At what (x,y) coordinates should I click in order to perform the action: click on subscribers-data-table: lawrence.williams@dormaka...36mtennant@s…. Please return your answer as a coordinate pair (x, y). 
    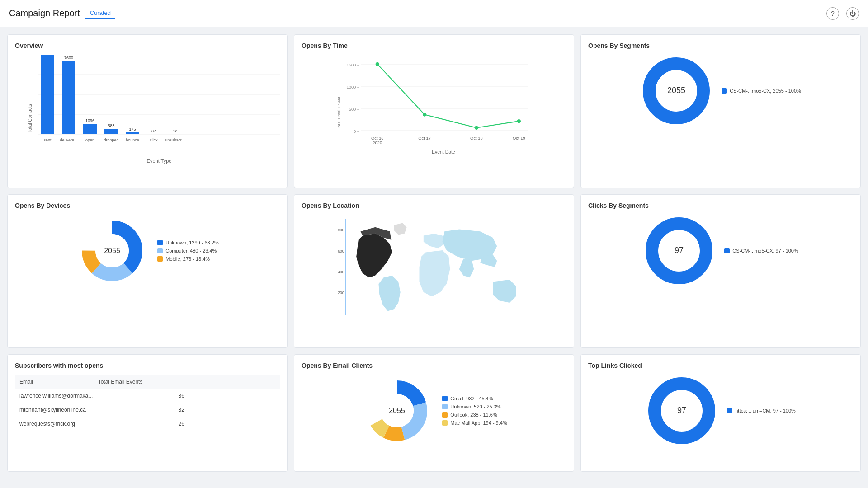
    Looking at the image, I should click on (147, 410).